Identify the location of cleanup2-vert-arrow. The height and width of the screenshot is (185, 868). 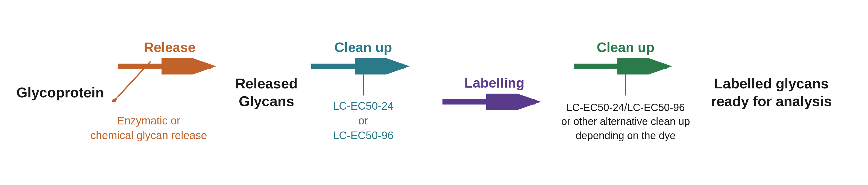
(626, 76).